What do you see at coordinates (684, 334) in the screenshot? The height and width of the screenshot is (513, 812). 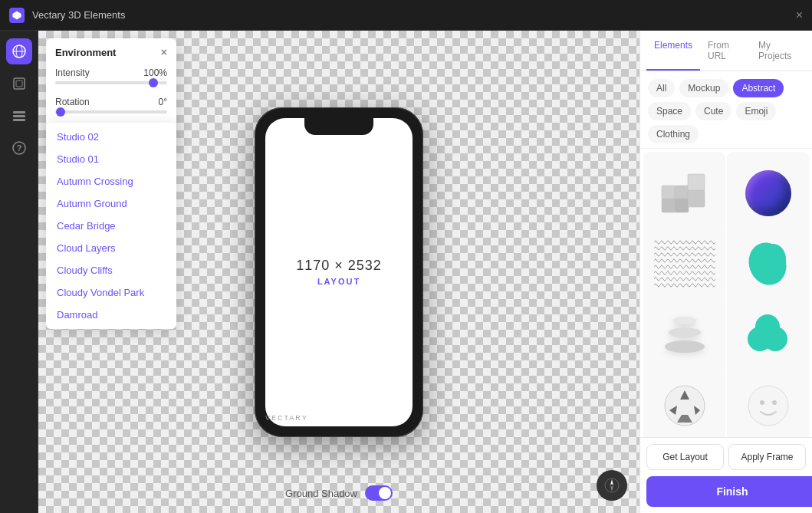 I see `element-card-white-stack` at bounding box center [684, 334].